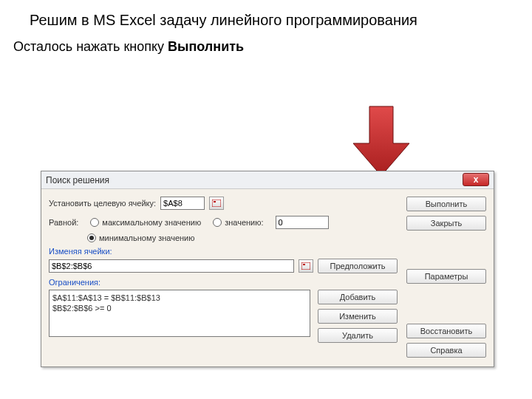  Describe the element at coordinates (244, 222) in the screenshot. I see `radio-value-label: значению:` at that location.